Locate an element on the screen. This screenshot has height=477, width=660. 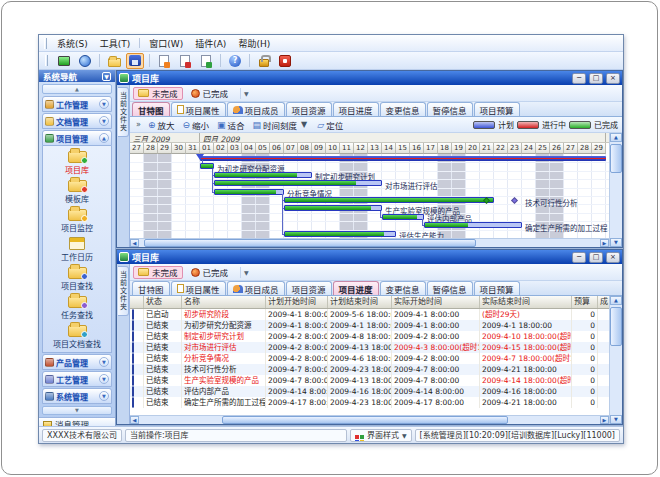
table-window-titlebar: 项目库 ─ □ × is located at coordinates (370, 257).